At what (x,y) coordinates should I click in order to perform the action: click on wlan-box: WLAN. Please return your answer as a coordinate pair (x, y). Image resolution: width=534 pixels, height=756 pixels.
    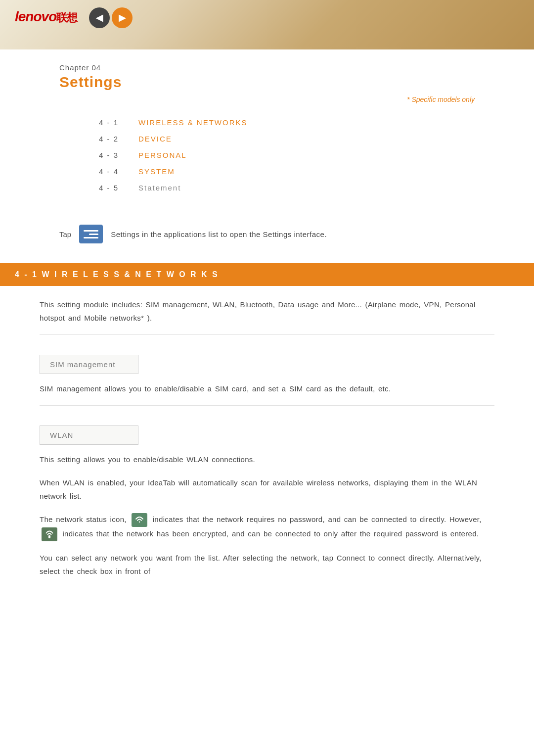
    Looking at the image, I should click on (89, 435).